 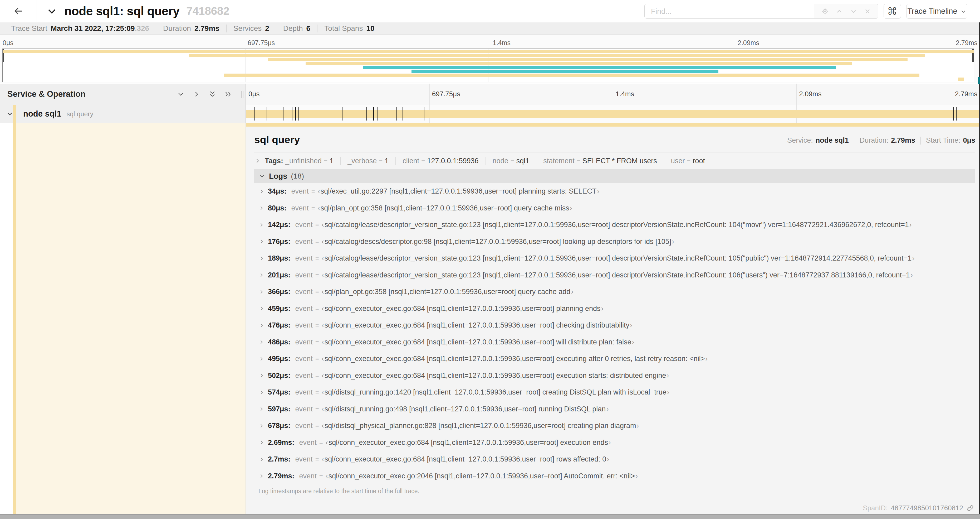 What do you see at coordinates (615, 292) in the screenshot?
I see `log-entry-row: 366μs event sql/plan_opt.go:358 [nsql1,c…` at bounding box center [615, 292].